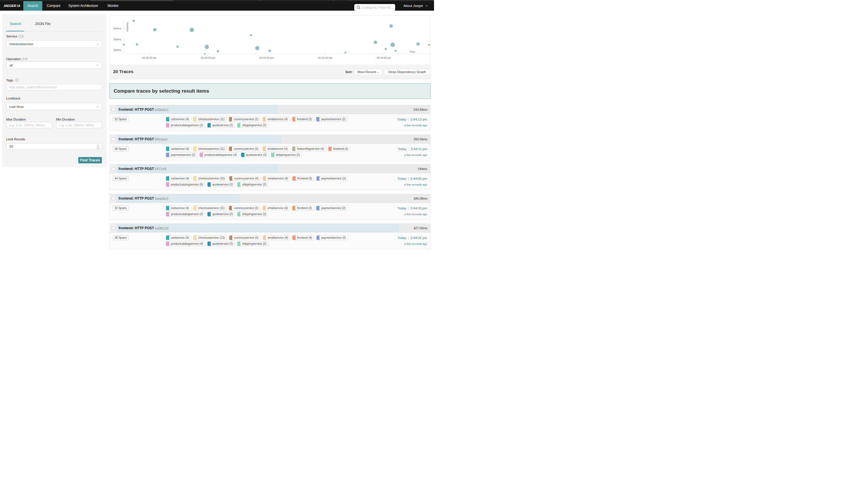 The height and width of the screenshot is (497, 868). Describe the element at coordinates (208, 58) in the screenshot. I see `svg-text: 02:43:00 pm` at that location.